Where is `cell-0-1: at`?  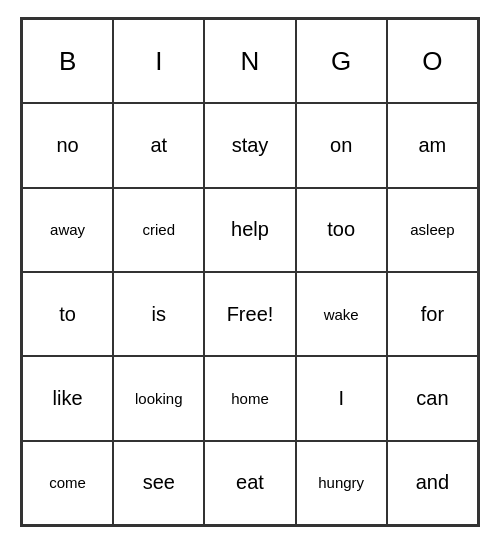
cell-0-1: at is located at coordinates (158, 145).